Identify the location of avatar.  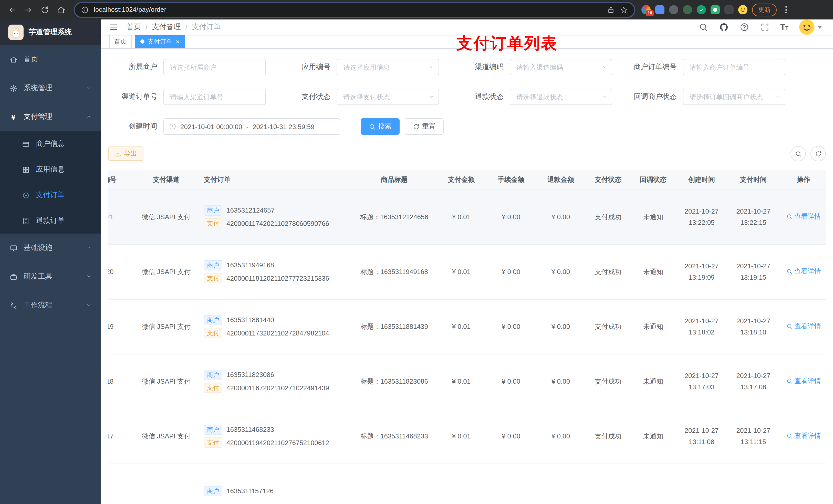
(807, 27).